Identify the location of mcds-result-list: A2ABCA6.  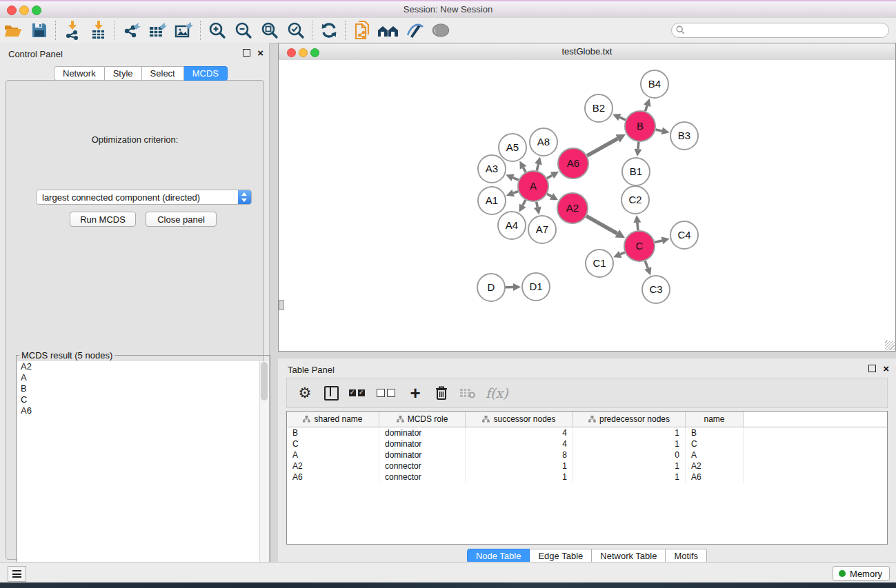
(139, 474).